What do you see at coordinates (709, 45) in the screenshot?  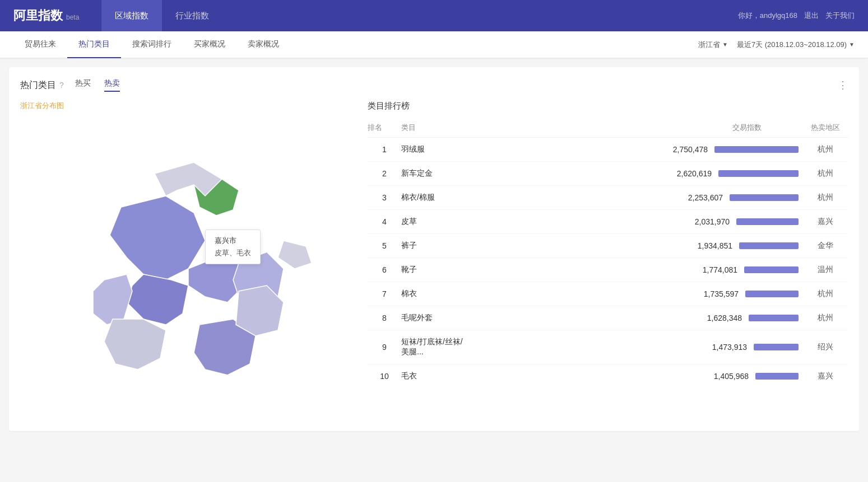 I see `province-label: 浙江省` at bounding box center [709, 45].